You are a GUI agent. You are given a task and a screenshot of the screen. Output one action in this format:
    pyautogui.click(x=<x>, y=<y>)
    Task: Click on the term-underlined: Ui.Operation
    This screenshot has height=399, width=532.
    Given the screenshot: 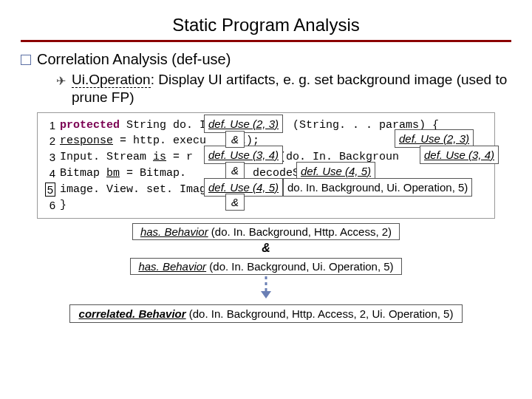 What is the action you would take?
    pyautogui.click(x=111, y=80)
    